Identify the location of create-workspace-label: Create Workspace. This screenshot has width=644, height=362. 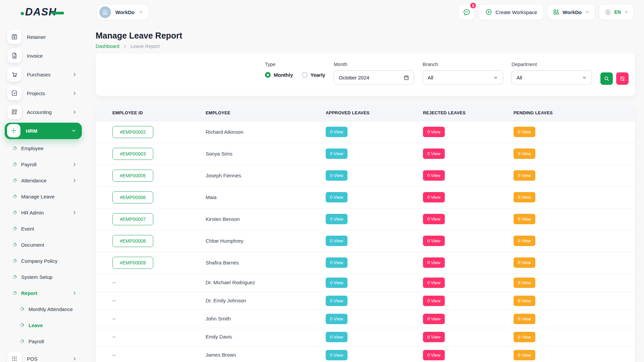
(516, 12).